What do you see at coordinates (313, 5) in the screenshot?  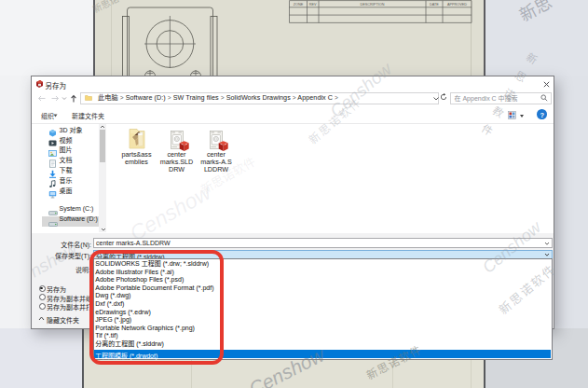 I see `svg-text: REV` at bounding box center [313, 5].